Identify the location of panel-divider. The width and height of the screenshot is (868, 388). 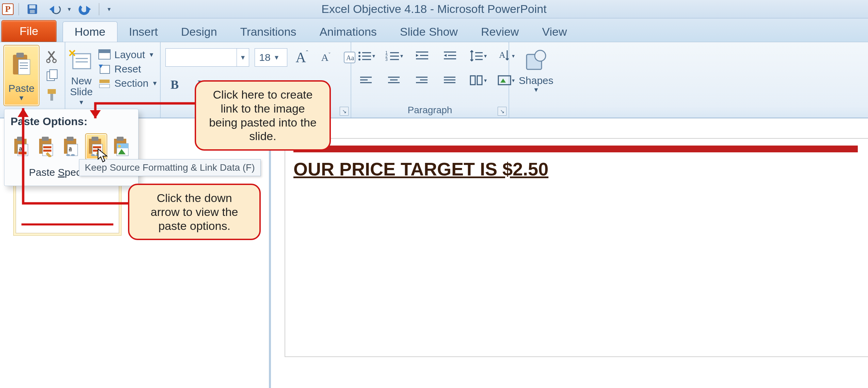
(270, 254).